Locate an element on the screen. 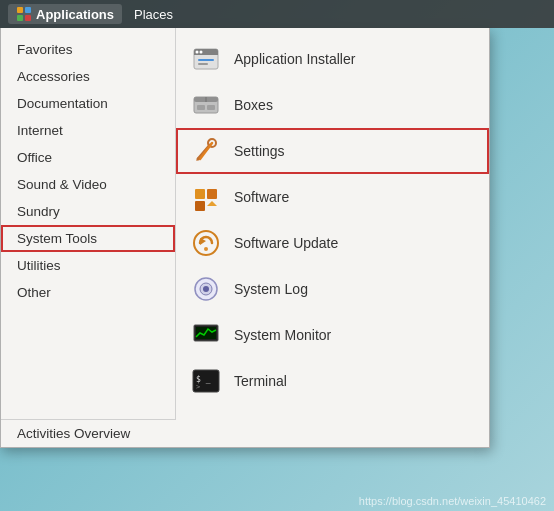 The image size is (554, 511). topbar: Applications Places is located at coordinates (277, 14).